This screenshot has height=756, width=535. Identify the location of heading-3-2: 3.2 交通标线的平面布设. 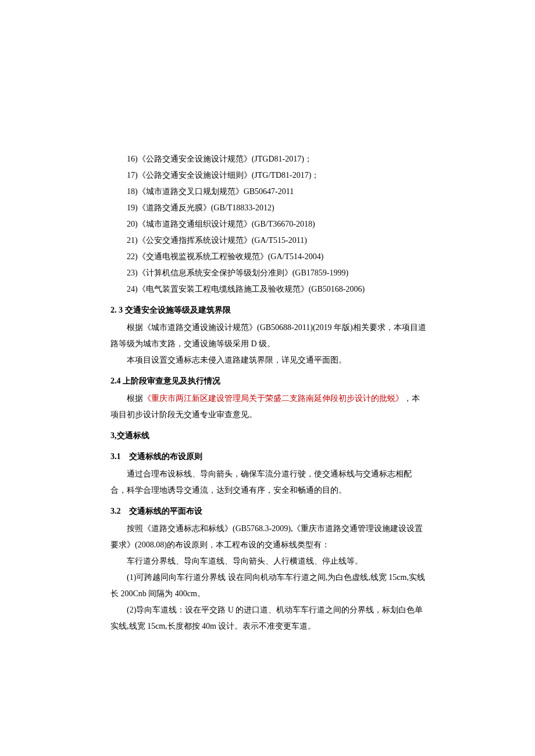
(269, 511).